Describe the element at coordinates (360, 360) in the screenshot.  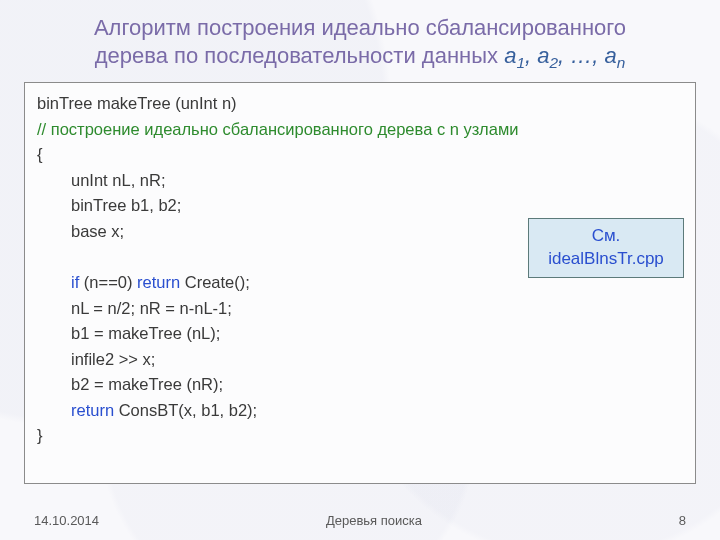
I see `code-line: infile2 >> x;` at that location.